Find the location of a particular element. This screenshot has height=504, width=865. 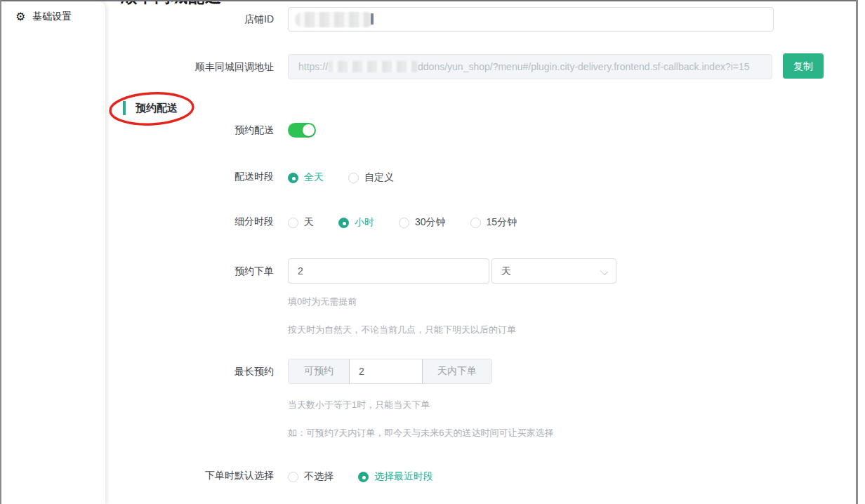

radio-custom: 自定义 is located at coordinates (371, 178).